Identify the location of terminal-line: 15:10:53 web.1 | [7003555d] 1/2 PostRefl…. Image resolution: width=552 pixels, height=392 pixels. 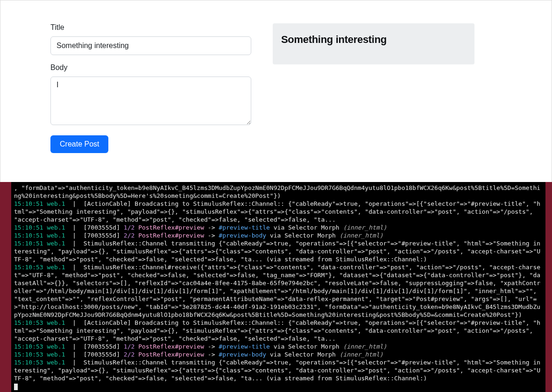
(278, 346).